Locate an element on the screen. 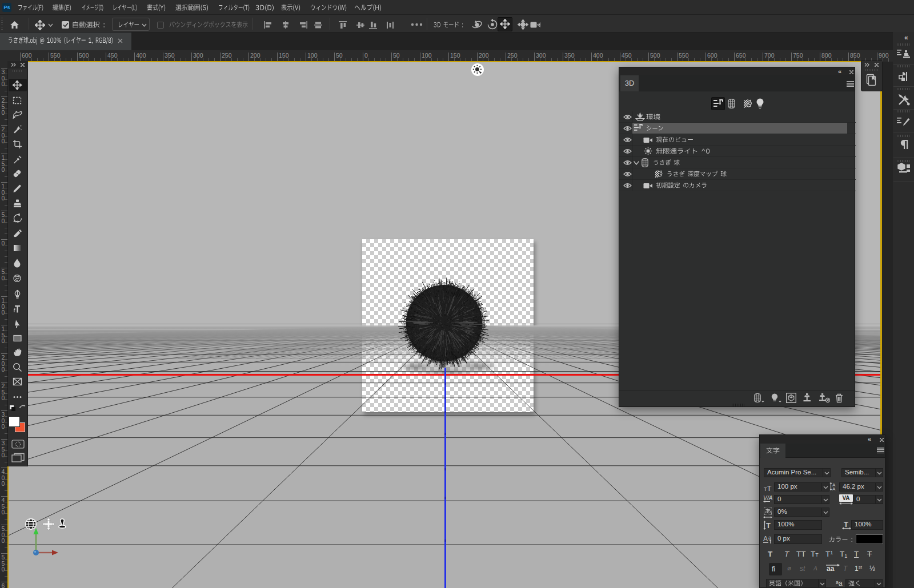 The height and width of the screenshot is (588, 914). svg-text: 850 is located at coordinates (855, 55).